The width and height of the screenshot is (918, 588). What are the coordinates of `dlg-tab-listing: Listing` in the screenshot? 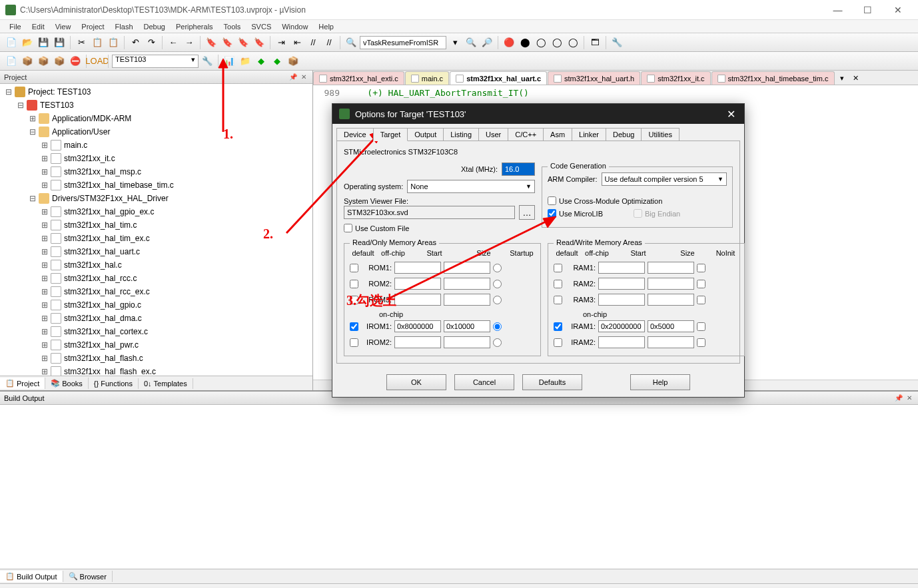 It's located at (461, 135).